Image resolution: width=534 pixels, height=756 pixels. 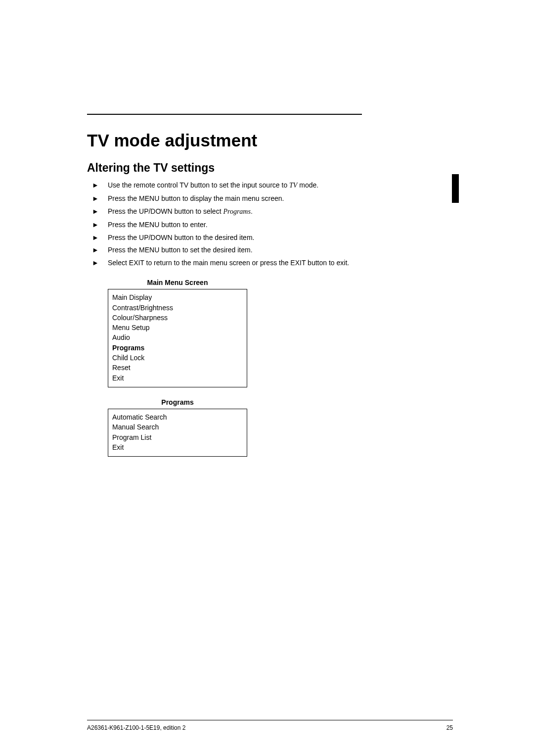 I want to click on header-rule, so click(x=224, y=114).